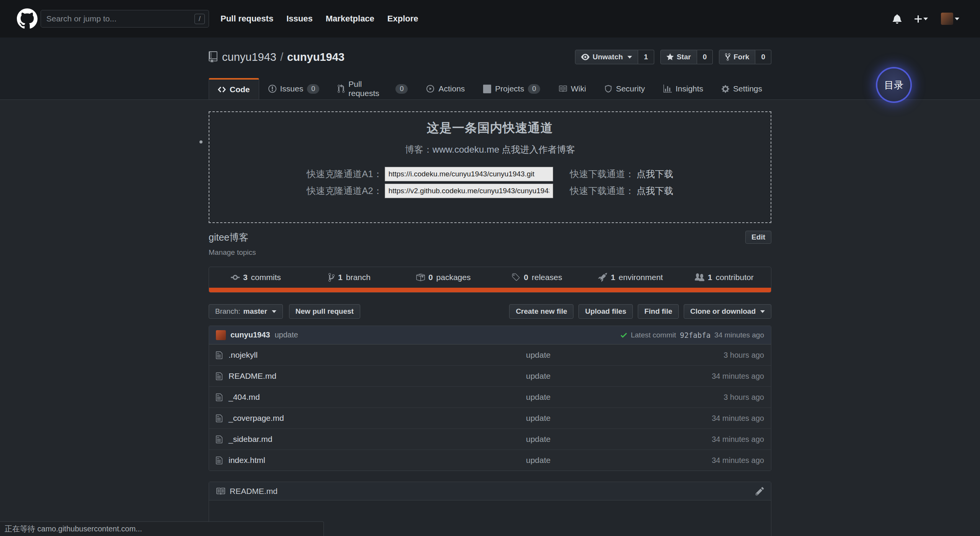 This screenshot has width=980, height=536. What do you see at coordinates (341, 89) in the screenshot?
I see `pull-request-icon` at bounding box center [341, 89].